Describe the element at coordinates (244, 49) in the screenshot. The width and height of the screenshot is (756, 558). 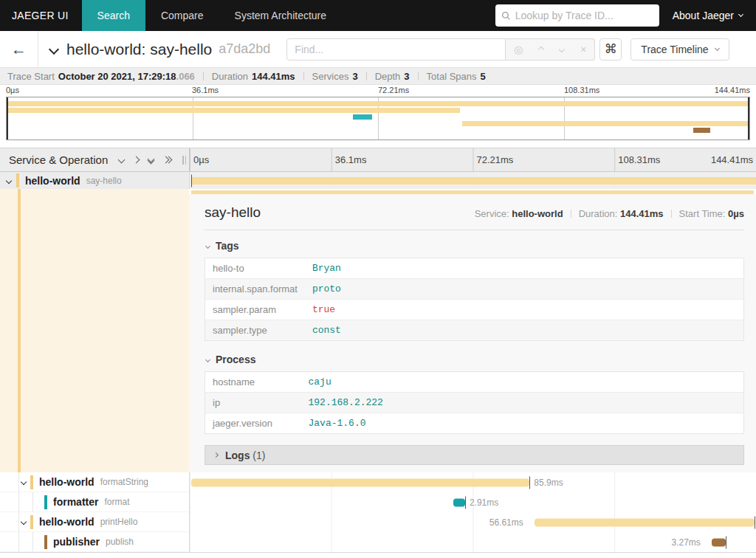
I see `trace-id-short: a7da2bd` at that location.